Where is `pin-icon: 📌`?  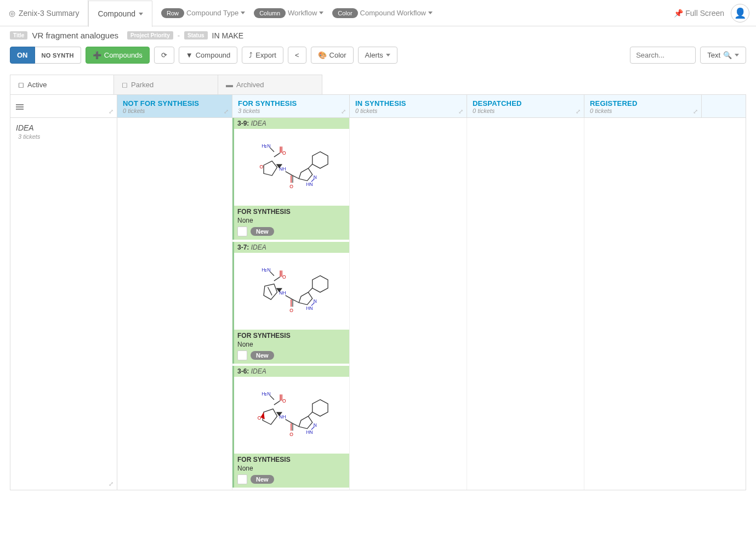
pin-icon: 📌 is located at coordinates (679, 13).